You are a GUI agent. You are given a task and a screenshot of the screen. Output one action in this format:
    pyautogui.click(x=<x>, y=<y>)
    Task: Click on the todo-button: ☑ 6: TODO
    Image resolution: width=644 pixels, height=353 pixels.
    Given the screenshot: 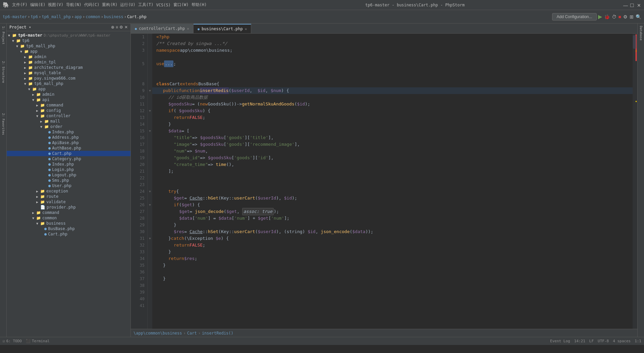 What is the action you would take?
    pyautogui.click(x=12, y=341)
    